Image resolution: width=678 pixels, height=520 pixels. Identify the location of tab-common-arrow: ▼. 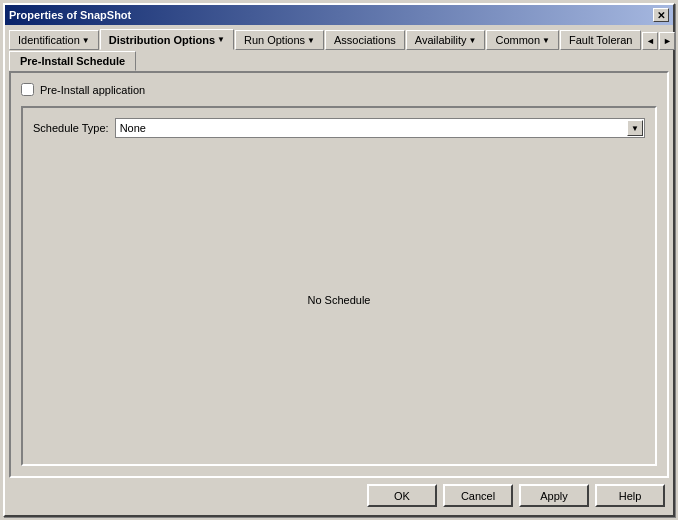
(546, 40).